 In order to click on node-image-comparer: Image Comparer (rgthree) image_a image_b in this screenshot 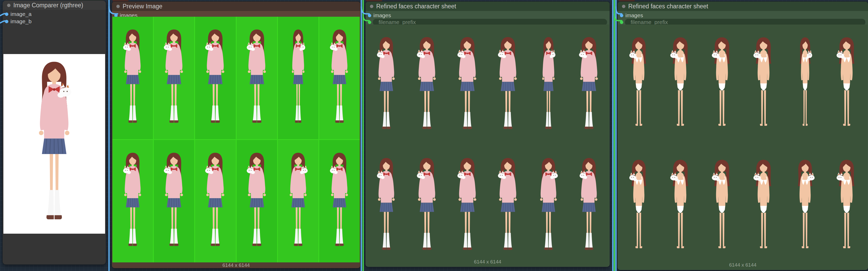, I will do `click(54, 133)`.